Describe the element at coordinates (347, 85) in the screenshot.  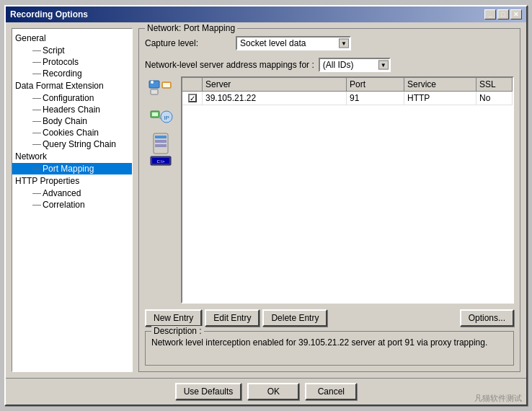
I see `table-header: Server Port Service SSL` at that location.